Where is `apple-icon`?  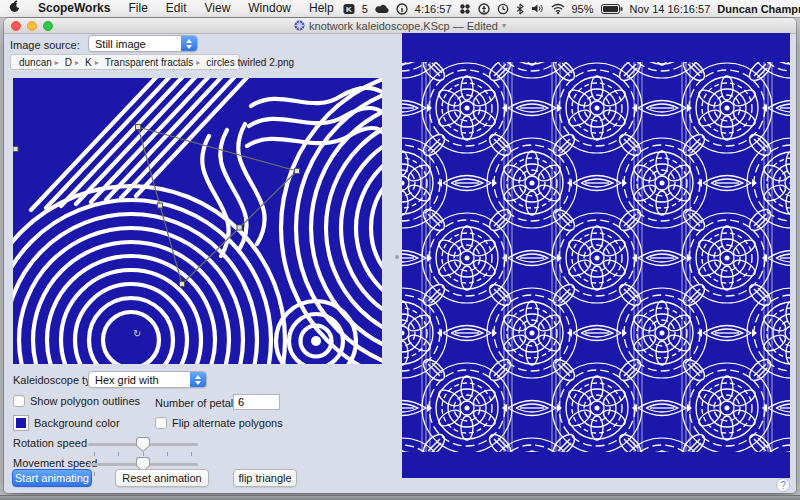 apple-icon is located at coordinates (14, 6).